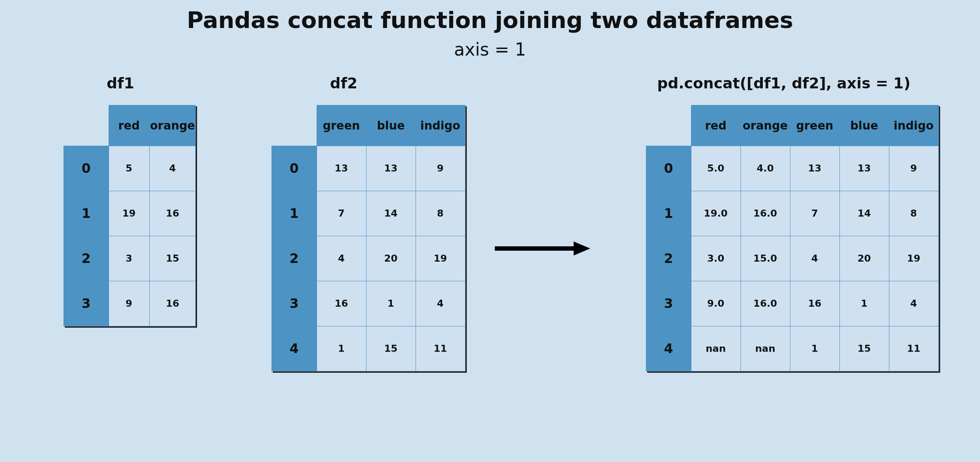 The height and width of the screenshot is (462, 980). Describe the element at coordinates (913, 214) in the screenshot. I see `result-cell: 8` at that location.